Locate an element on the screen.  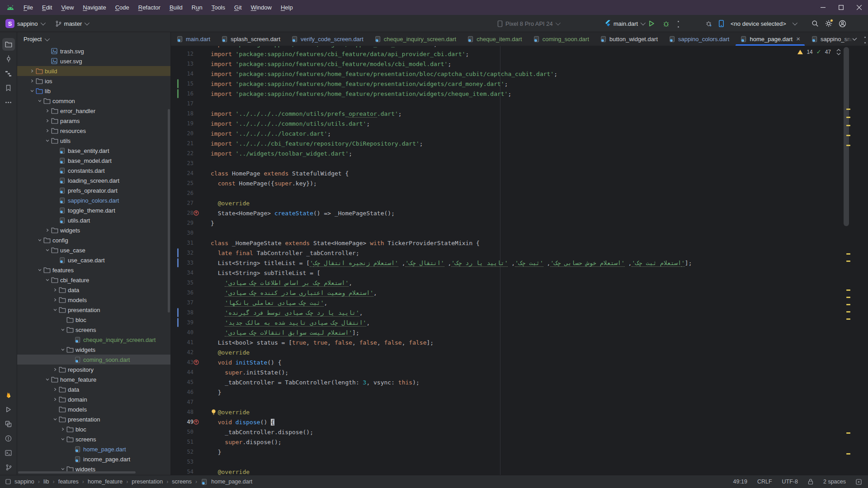
menu-window: Window is located at coordinates (261, 7).